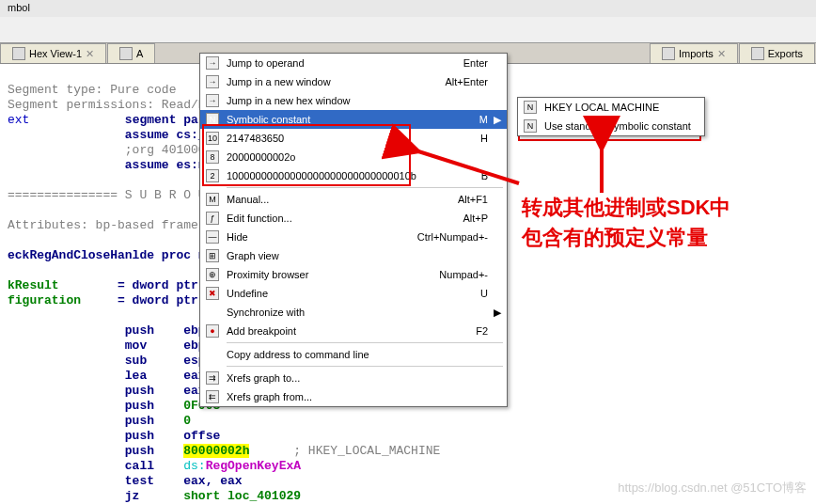 This screenshot has height=504, width=816. I want to click on window-title: mbol, so click(408, 8).